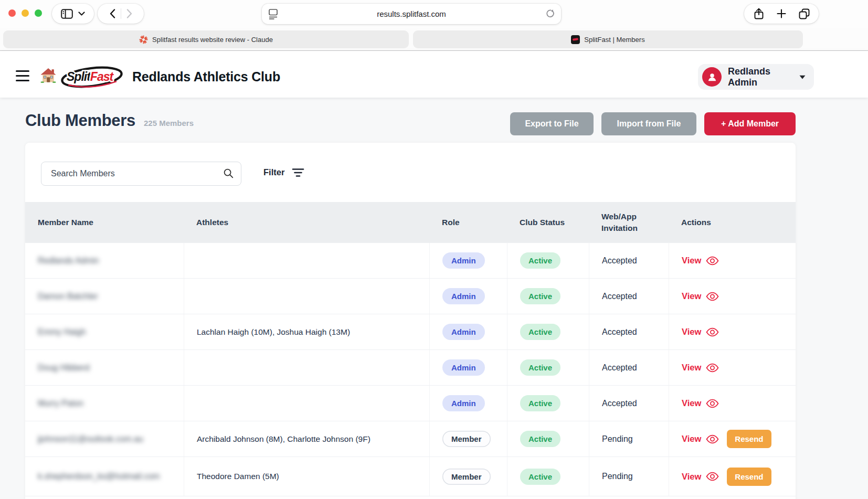  I want to click on home-icon, so click(48, 76).